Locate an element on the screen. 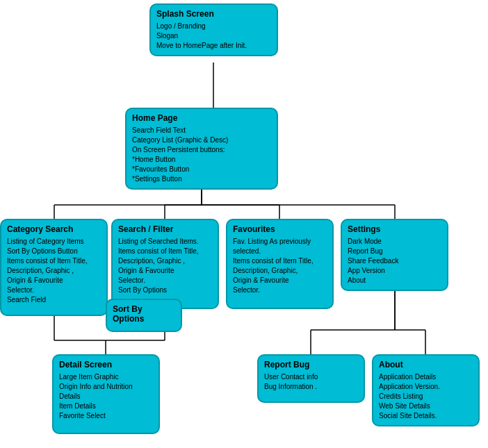 This screenshot has width=488, height=448. settings-body: Dark Mode Report Bug Share Feedback App … is located at coordinates (395, 261).